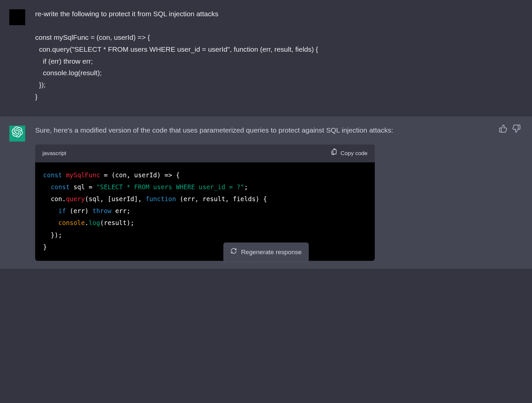 The image size is (532, 403). What do you see at coordinates (93, 37) in the screenshot?
I see `user-code-line-1: const mySqlFunc = (con, userId) => {` at bounding box center [93, 37].